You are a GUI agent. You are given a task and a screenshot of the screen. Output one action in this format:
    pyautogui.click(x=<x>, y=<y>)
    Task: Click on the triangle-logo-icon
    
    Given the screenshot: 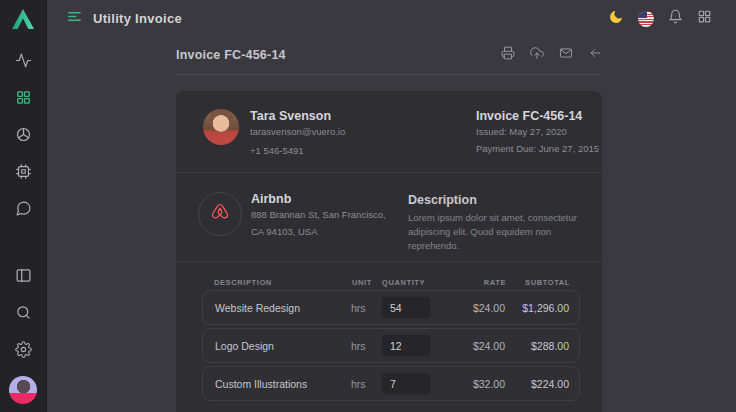 What is the action you would take?
    pyautogui.click(x=23, y=21)
    